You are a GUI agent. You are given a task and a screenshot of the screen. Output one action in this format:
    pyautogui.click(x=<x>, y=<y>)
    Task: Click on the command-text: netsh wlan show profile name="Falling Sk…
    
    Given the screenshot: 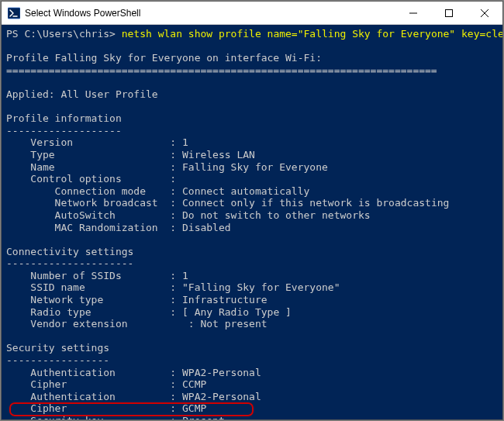 What is the action you would take?
    pyautogui.click(x=312, y=34)
    